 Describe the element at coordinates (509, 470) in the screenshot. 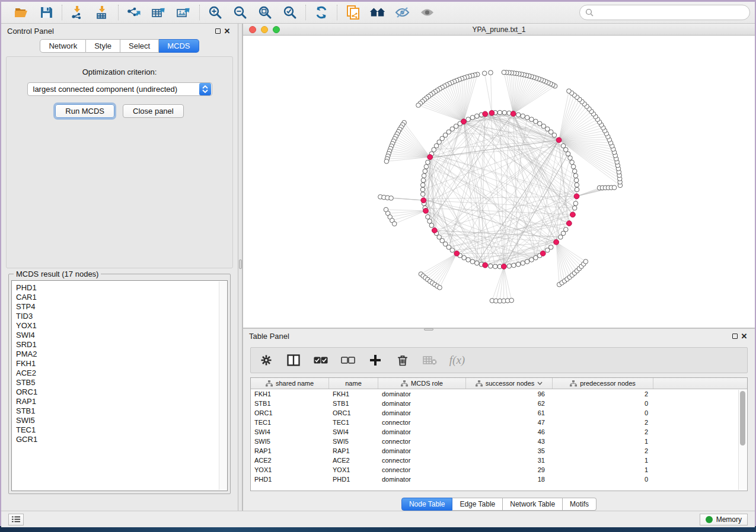

I see `cell-successor-nodes: 29` at that location.